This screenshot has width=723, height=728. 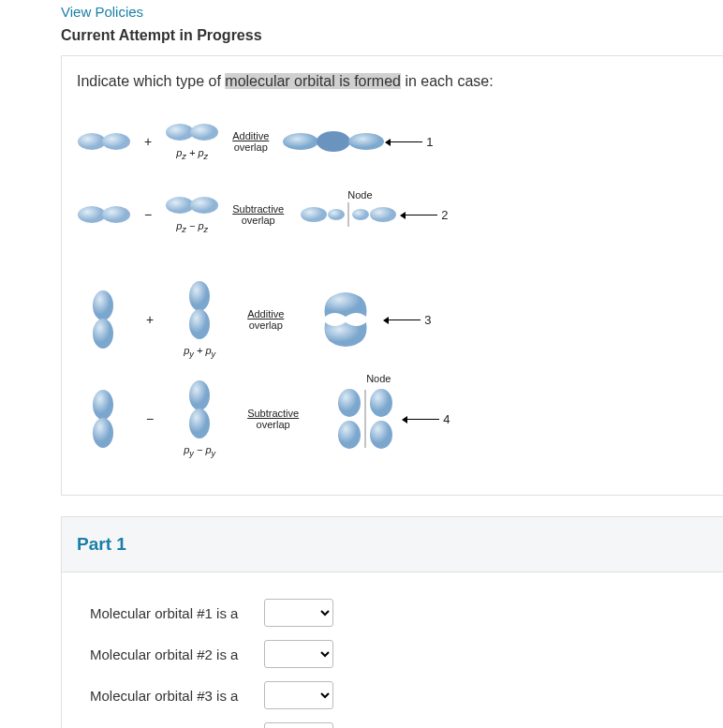 What do you see at coordinates (150, 319) in the screenshot?
I see `op-3: +` at bounding box center [150, 319].